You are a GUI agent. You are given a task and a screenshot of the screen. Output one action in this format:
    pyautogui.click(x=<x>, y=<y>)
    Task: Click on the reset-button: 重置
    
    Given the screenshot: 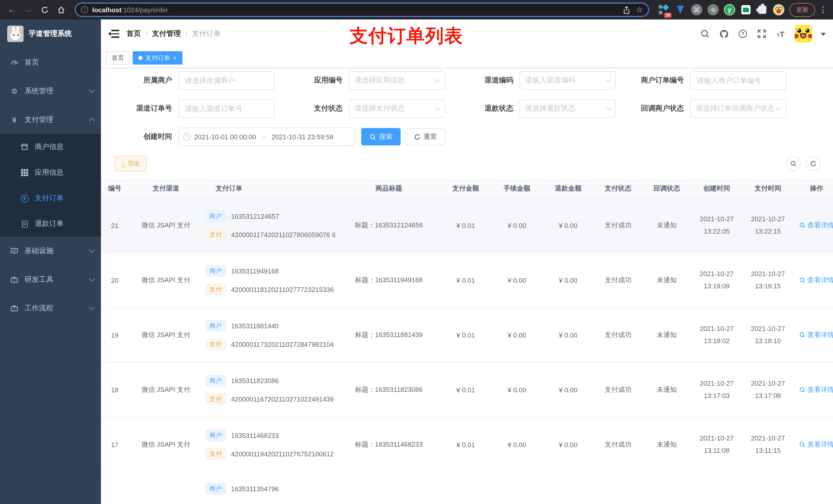 What is the action you would take?
    pyautogui.click(x=425, y=137)
    